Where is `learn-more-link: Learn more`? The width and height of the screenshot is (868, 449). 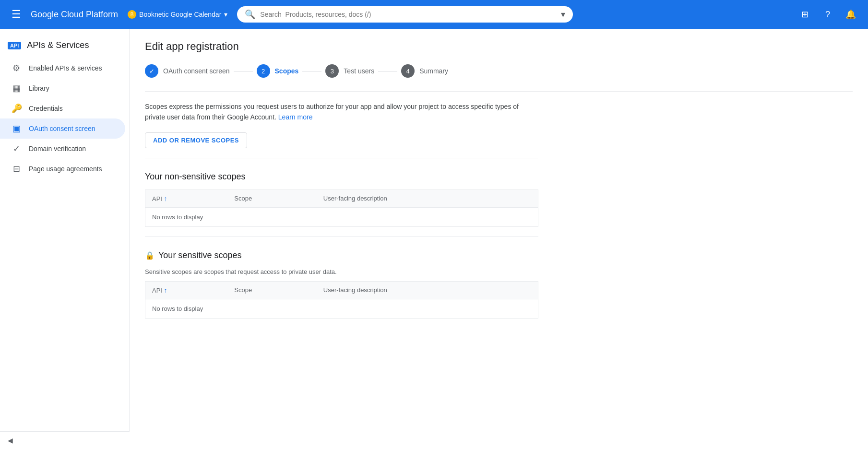 learn-more-link: Learn more is located at coordinates (296, 117).